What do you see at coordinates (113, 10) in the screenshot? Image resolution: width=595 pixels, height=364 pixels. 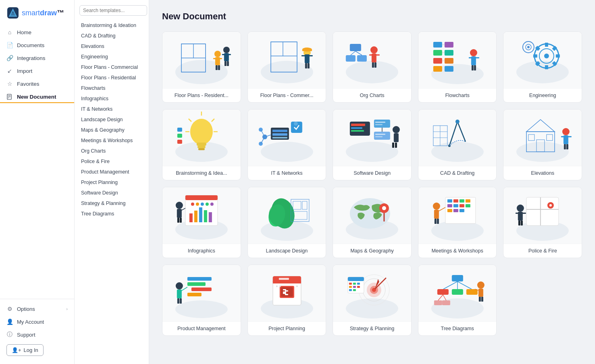 I see `search-input` at bounding box center [113, 10].